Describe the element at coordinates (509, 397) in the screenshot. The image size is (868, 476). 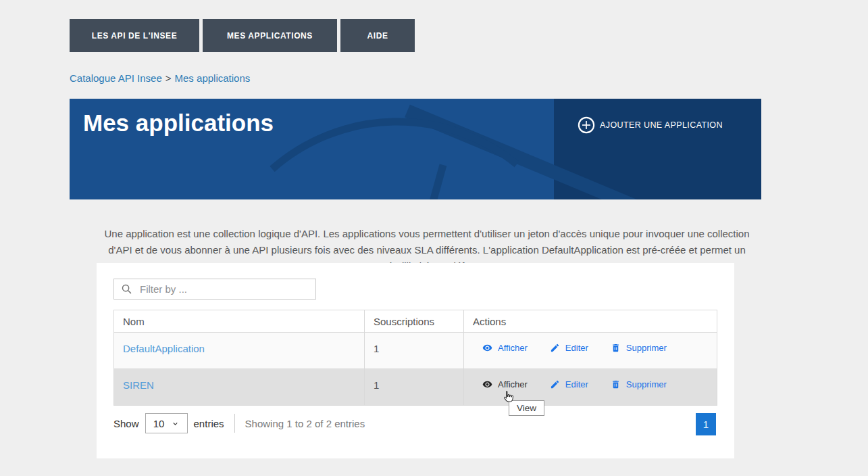
I see `hand-cursor-icon` at that location.